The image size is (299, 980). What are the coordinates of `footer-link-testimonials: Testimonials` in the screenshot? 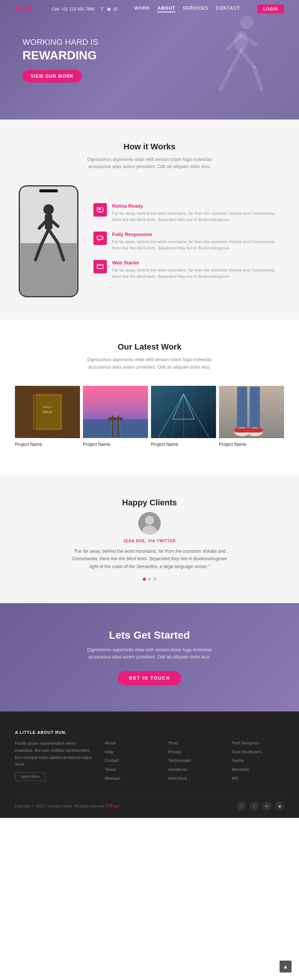 It's located at (194, 761).